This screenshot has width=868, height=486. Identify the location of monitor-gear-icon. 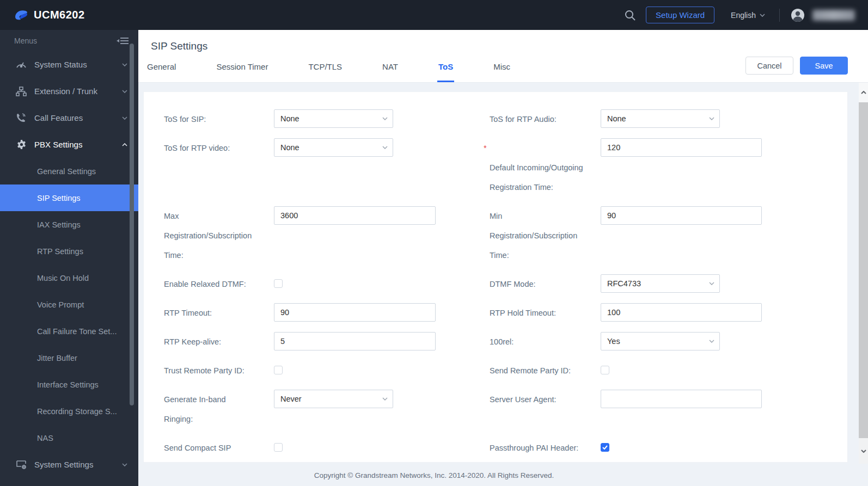
(21, 465).